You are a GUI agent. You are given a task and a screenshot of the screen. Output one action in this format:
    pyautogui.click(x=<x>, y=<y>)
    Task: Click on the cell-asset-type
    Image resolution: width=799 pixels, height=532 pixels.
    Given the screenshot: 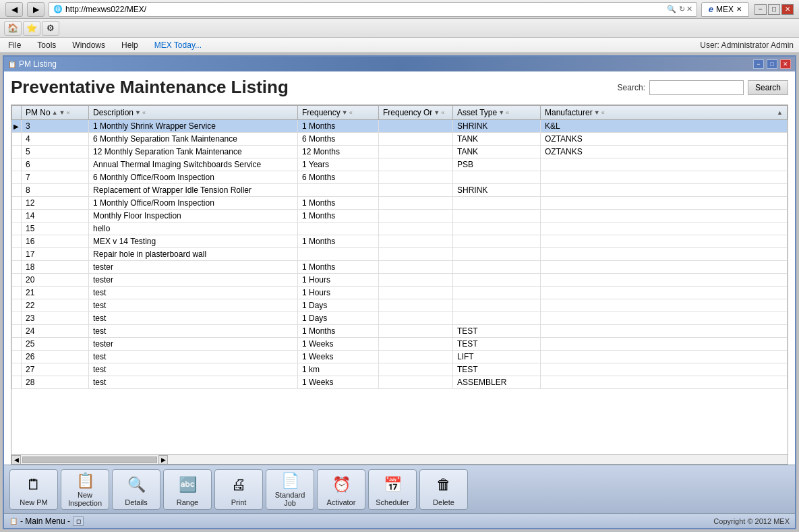 What is the action you would take?
    pyautogui.click(x=497, y=293)
    